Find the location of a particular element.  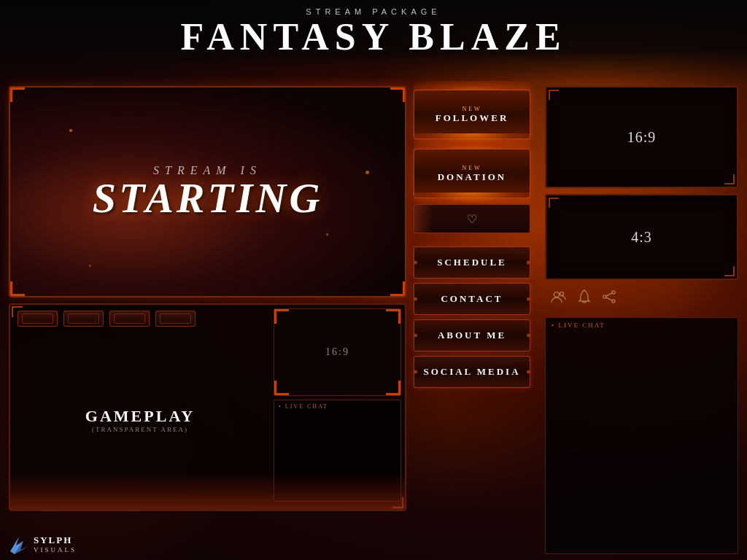

header-subtitle: STREAM PACKAGE is located at coordinates (374, 12).